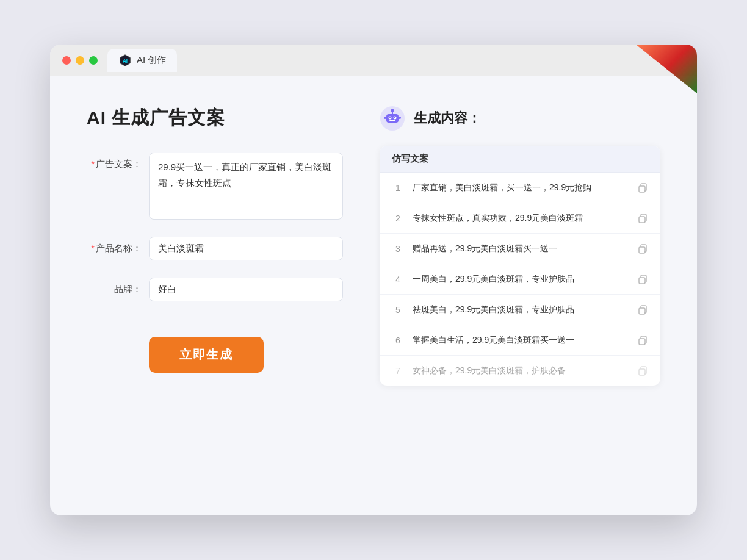  I want to click on row-number: 4, so click(398, 279).